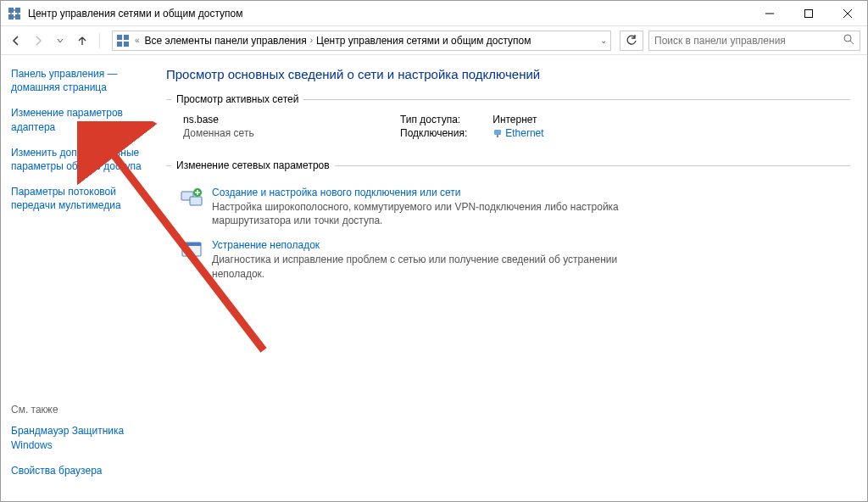 The width and height of the screenshot is (868, 502). I want to click on app-icon, so click(14, 14).